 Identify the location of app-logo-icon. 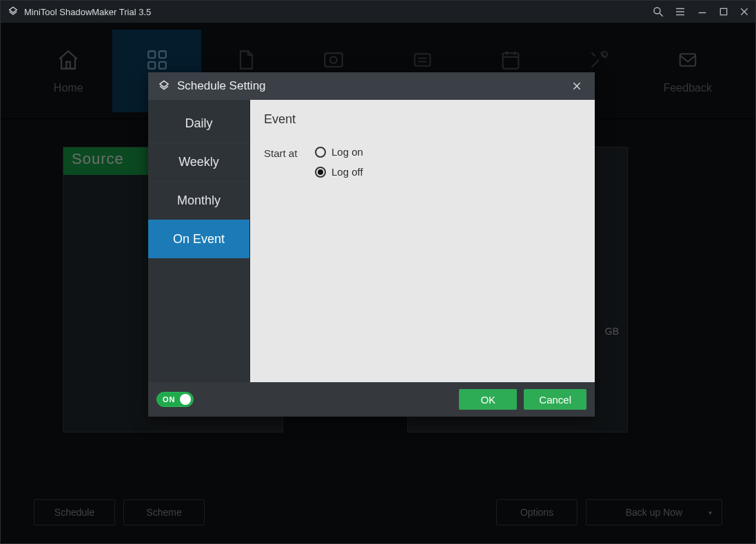
(13, 12).